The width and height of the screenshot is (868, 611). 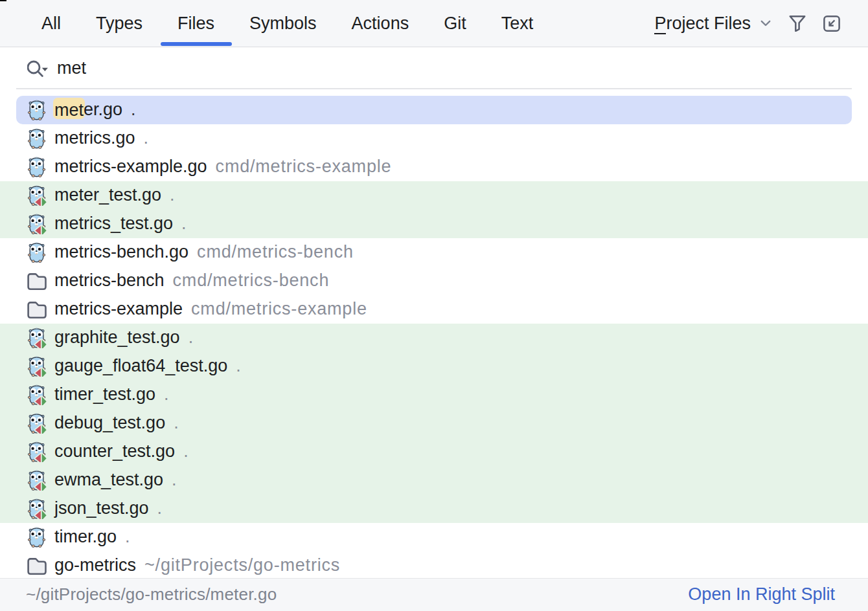 What do you see at coordinates (797, 23) in the screenshot?
I see `filter-button` at bounding box center [797, 23].